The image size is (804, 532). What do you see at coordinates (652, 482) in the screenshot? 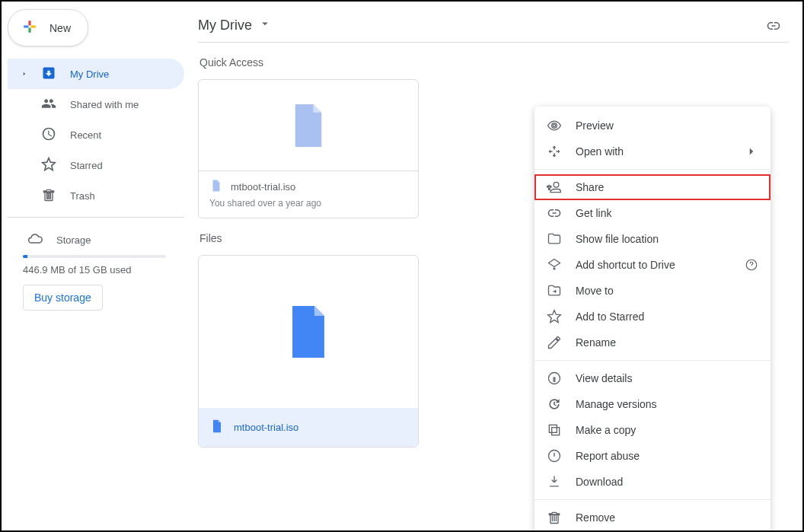
I see `ctx-download: Download` at bounding box center [652, 482].